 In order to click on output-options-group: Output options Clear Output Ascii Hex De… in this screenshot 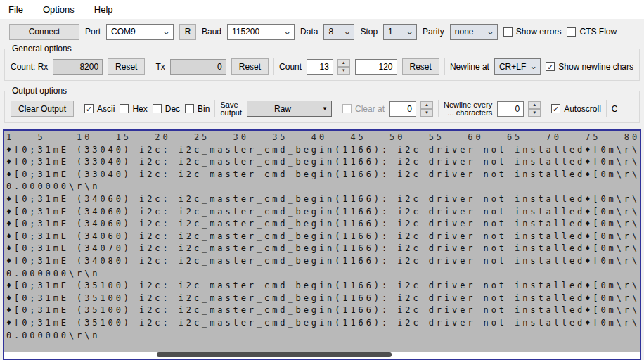, I will do `click(322, 107)`.